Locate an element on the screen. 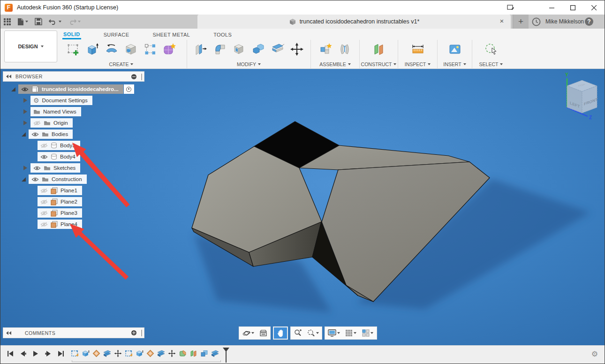 This screenshot has width=605, height=364. add-comment-icon is located at coordinates (134, 333).